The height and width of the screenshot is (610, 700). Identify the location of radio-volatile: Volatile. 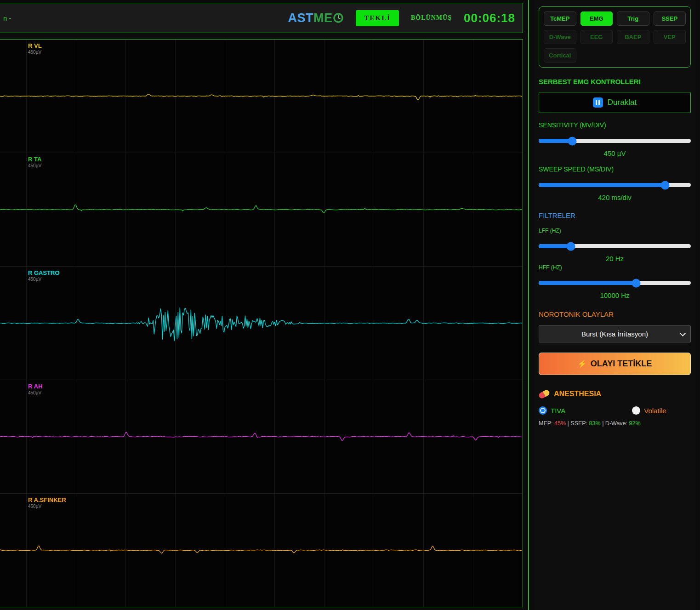
(649, 410).